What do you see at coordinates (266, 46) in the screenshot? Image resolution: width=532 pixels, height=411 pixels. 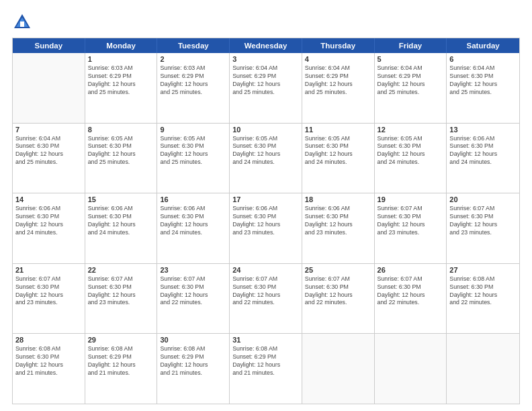 I see `calendar-header: SundayMondayTuesdayWednesdayThursdayFrid…` at bounding box center [266, 46].